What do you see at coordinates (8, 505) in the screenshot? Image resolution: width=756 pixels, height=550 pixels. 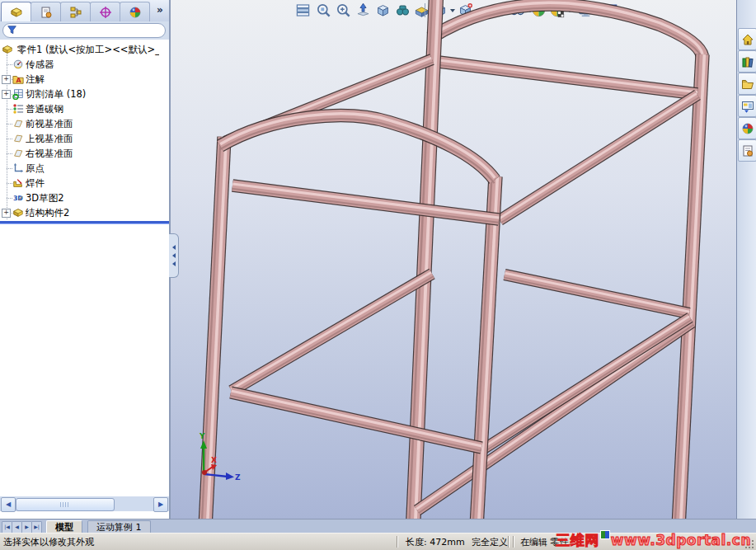 I see `scroll-left-button: ◀` at bounding box center [8, 505].